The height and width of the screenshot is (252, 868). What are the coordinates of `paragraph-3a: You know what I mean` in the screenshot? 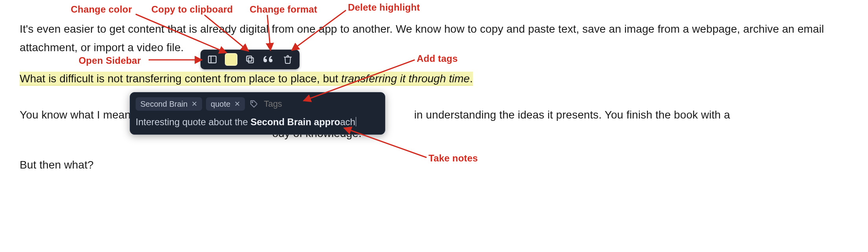 It's located at (75, 115).